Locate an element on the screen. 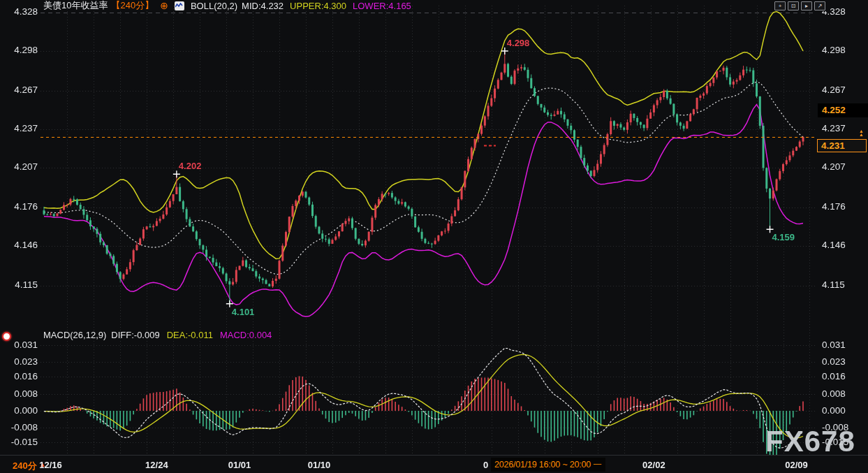 The width and height of the screenshot is (868, 473). macd-legend: MACD(26,12,9) DIFF:-0.009 DEA:-0.011 MAC… is located at coordinates (158, 335).